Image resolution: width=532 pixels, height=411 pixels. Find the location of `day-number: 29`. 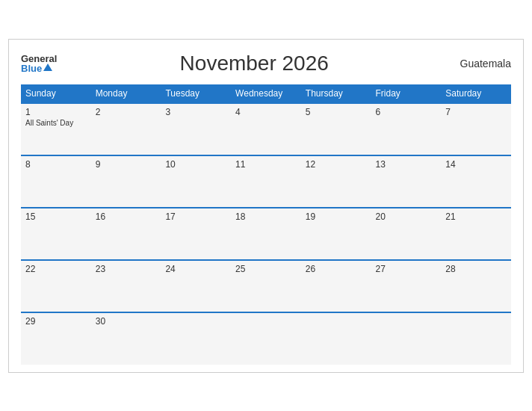

day-number: 29 is located at coordinates (56, 321).